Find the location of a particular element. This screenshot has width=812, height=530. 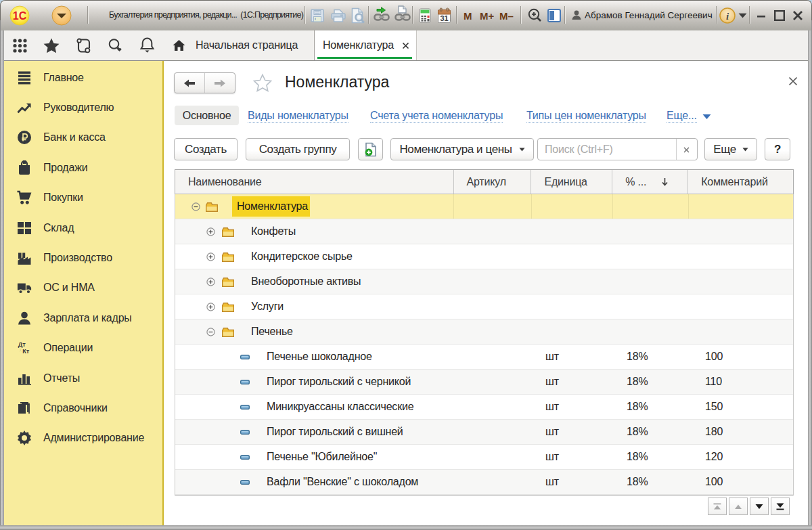

svg-text: 1С is located at coordinates (20, 16).